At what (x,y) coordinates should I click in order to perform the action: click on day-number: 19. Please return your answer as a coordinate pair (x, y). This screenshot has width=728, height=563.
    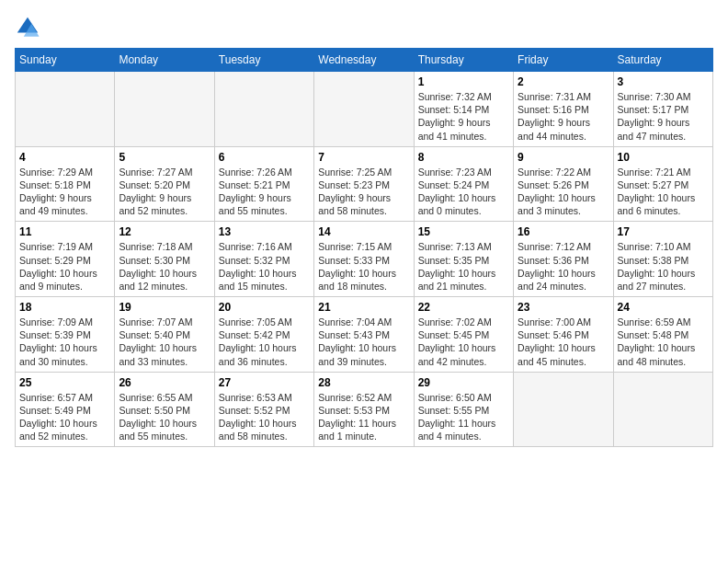
    Looking at the image, I should click on (164, 307).